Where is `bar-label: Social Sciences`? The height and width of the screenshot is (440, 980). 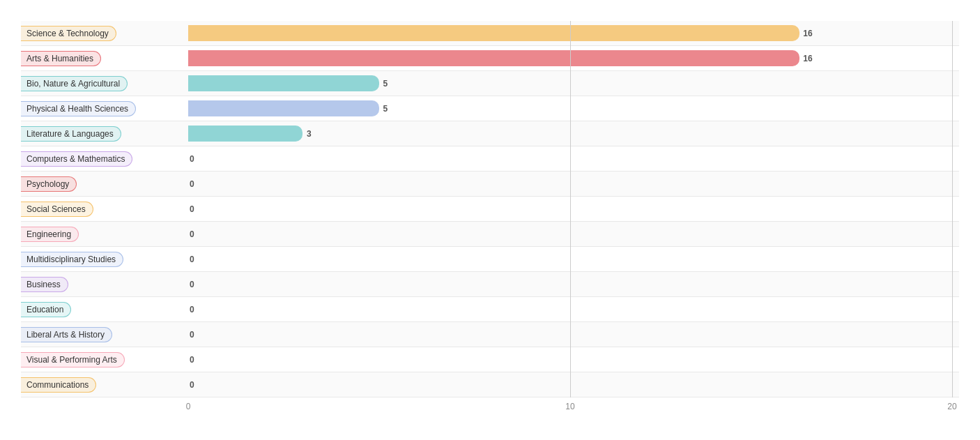 bar-label: Social Sciences is located at coordinates (57, 209).